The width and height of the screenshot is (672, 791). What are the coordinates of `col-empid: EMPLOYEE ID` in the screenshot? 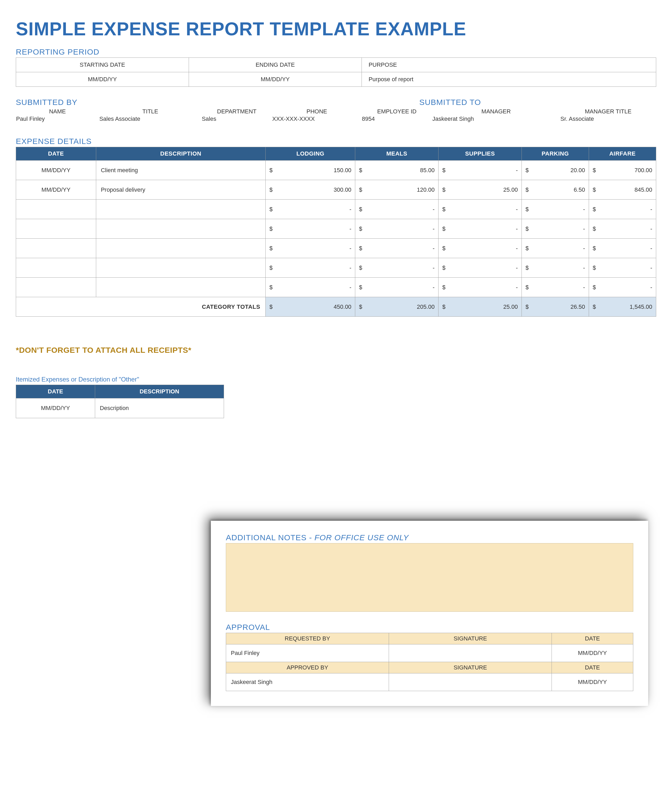 It's located at (397, 111).